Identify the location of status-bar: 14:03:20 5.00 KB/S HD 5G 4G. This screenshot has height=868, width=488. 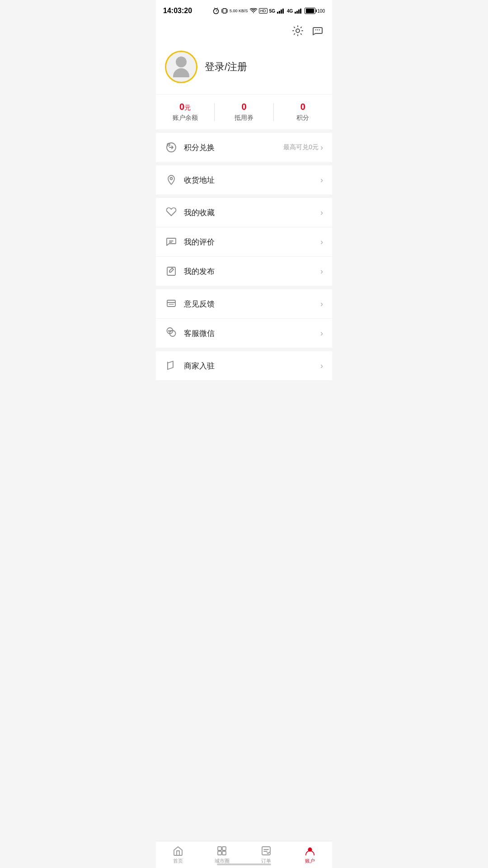
(244, 10).